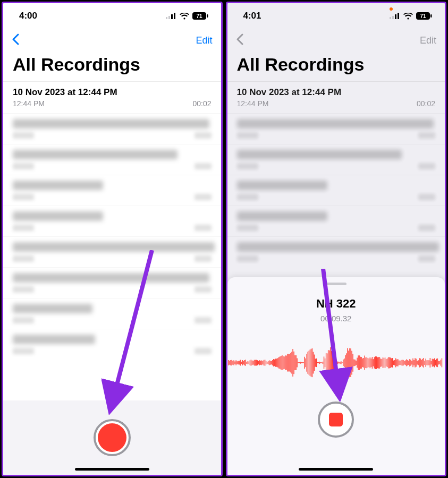 The width and height of the screenshot is (448, 478). What do you see at coordinates (252, 16) in the screenshot?
I see `status-time: 4:01` at bounding box center [252, 16].